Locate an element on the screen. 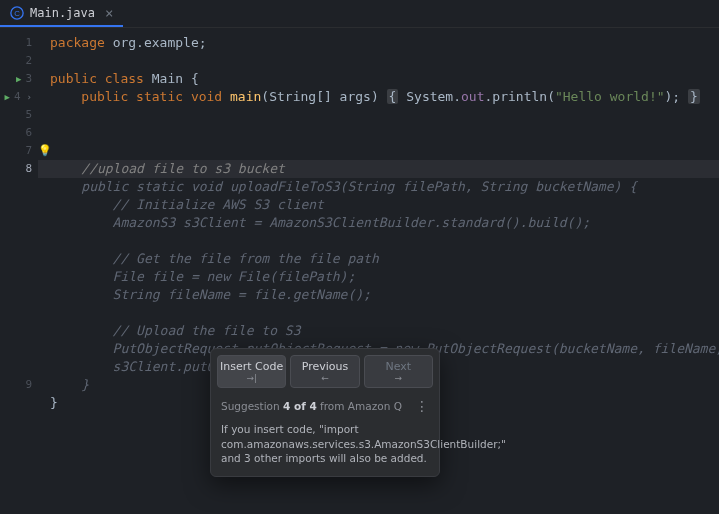 The image size is (719, 514). insert-code-button: Insert Code→| is located at coordinates (252, 372).